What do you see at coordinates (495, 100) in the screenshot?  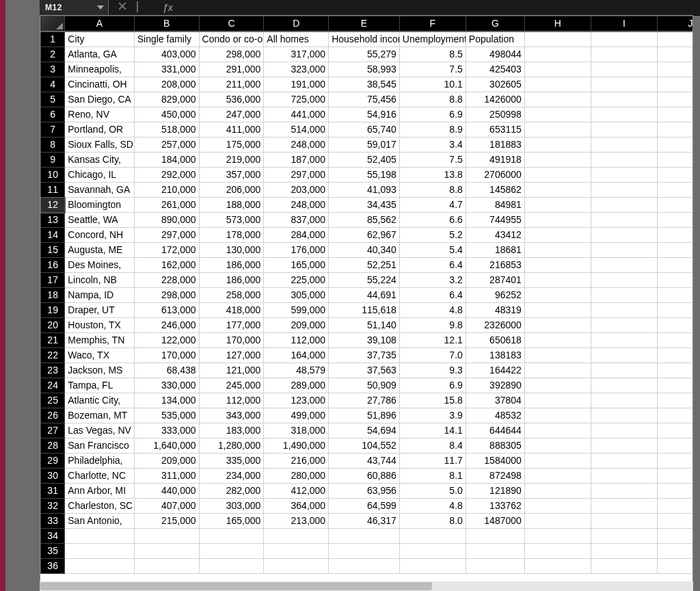 I see `cell-G5: 1426000` at bounding box center [495, 100].